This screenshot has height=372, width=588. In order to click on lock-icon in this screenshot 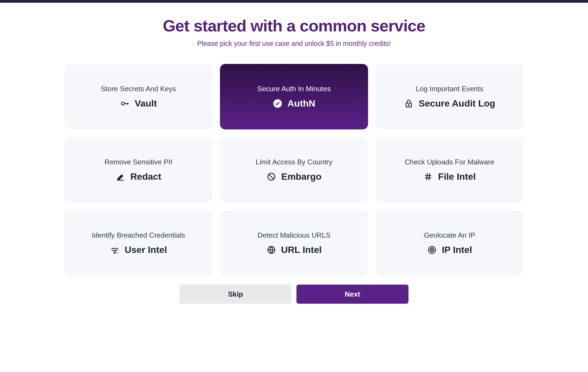, I will do `click(409, 104)`.